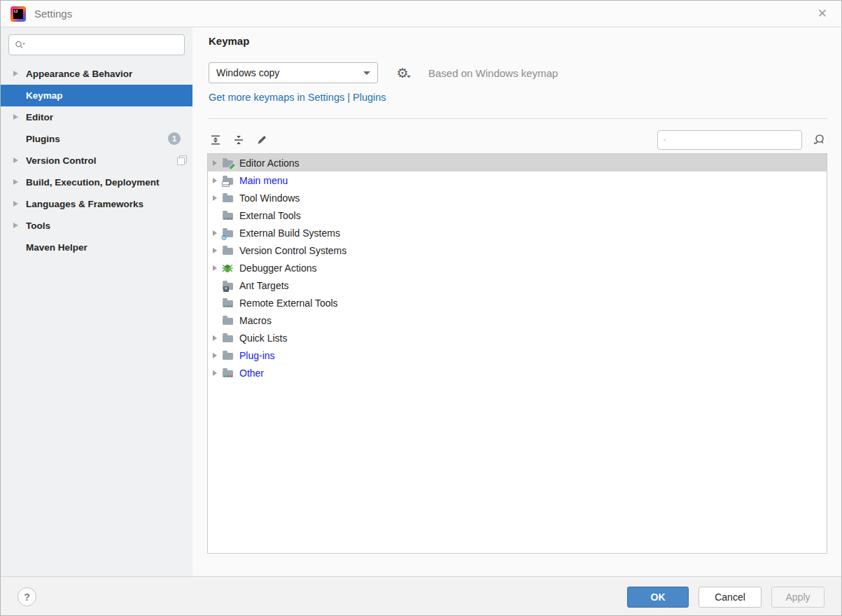 This screenshot has width=842, height=616. What do you see at coordinates (798, 597) in the screenshot?
I see `apply-button: Apply` at bounding box center [798, 597].